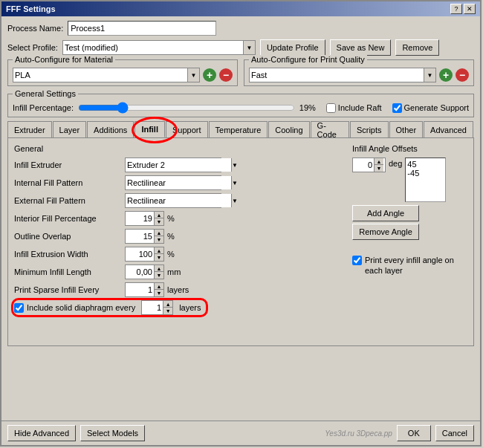  Describe the element at coordinates (159, 221) in the screenshot. I see `interior-fill-down: ▼` at that location.